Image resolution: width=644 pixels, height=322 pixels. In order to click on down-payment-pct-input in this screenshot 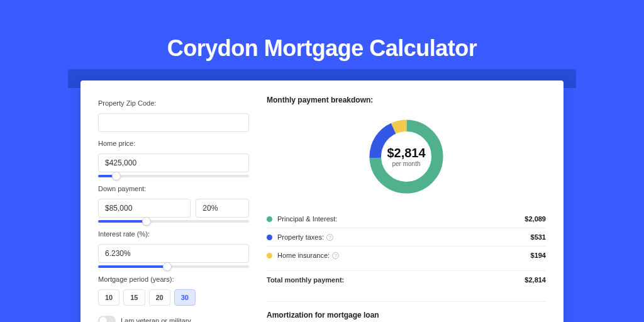, I will do `click(223, 208)`.